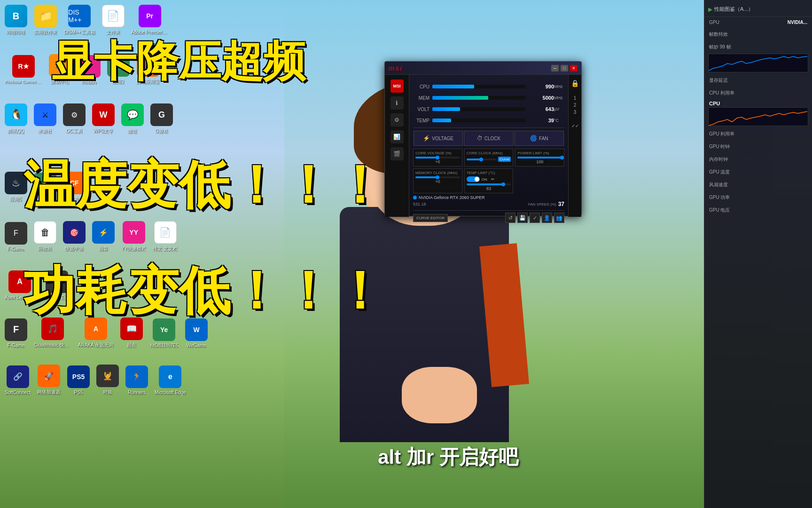 The image size is (812, 508). I want to click on right-performance-panel: ▶ 性能图鉴（A...） GPU NVIDIA... 帧数特效 帧妙 99 帧 …, so click(758, 254).